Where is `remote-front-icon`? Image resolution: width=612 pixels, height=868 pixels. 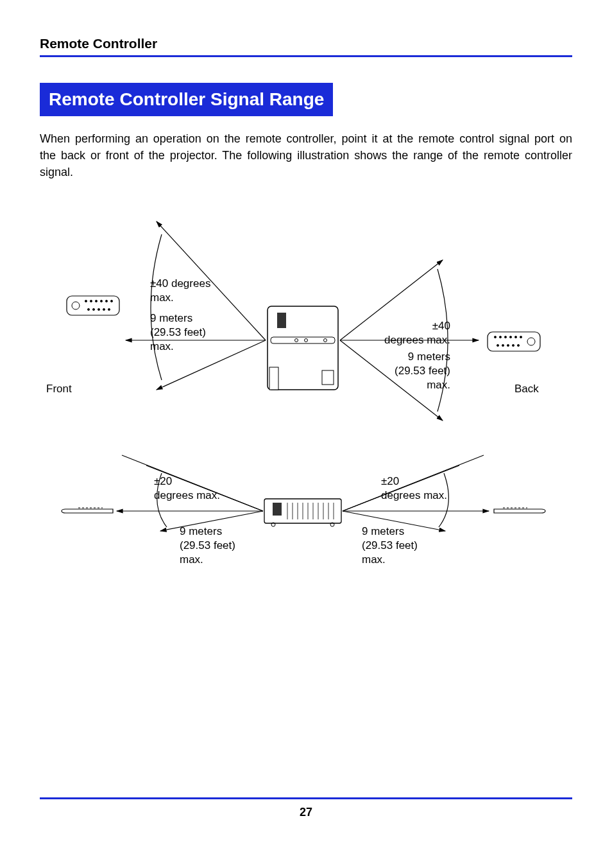
remote-front-icon is located at coordinates (93, 306).